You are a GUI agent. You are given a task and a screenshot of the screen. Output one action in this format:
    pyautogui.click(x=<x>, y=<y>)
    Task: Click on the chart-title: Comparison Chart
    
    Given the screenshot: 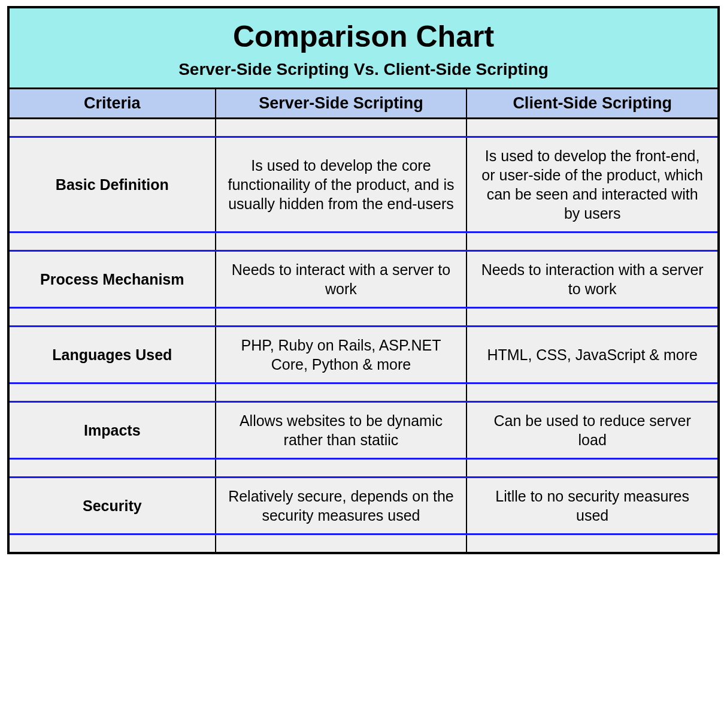 What is the action you would take?
    pyautogui.click(x=364, y=37)
    